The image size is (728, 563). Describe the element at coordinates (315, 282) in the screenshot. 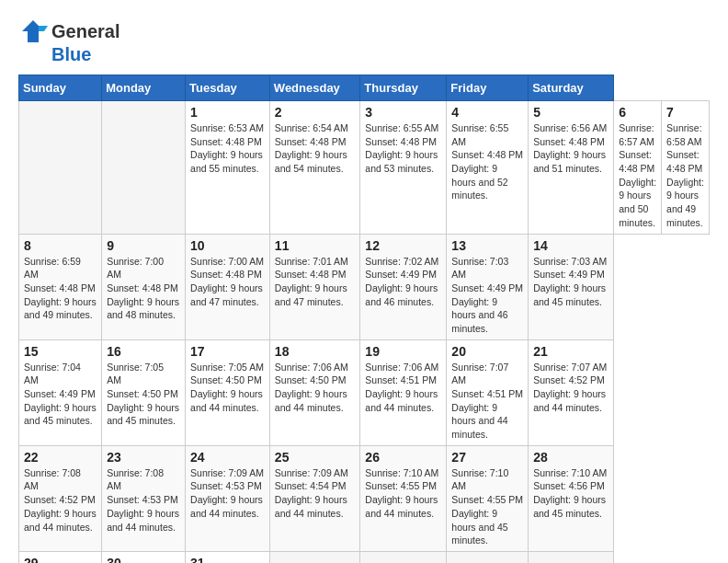

I see `day-info: Sunrise: 7:01 AMSunset: 4:48 PMDaylight:…` at that location.